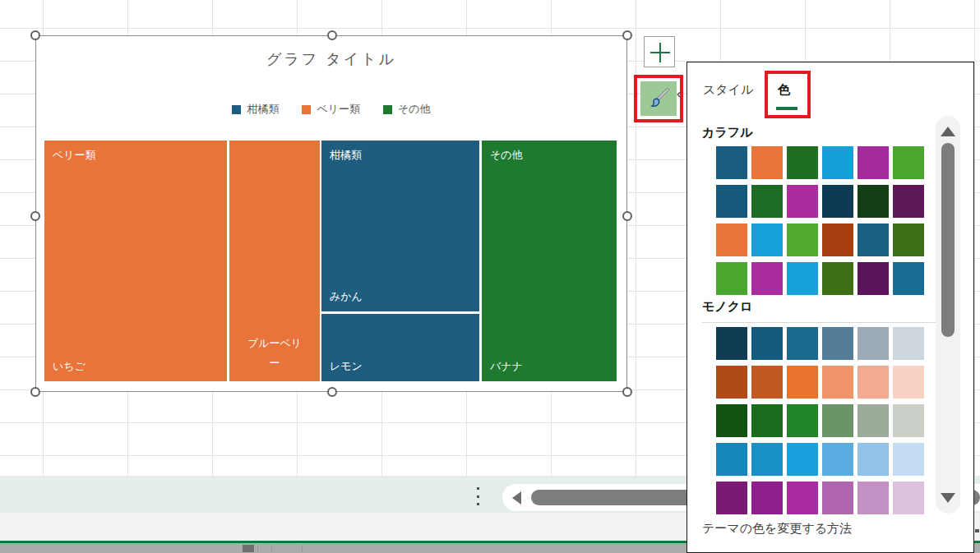  Describe the element at coordinates (35, 216) in the screenshot. I see `selection-handle-left-mid` at that location.